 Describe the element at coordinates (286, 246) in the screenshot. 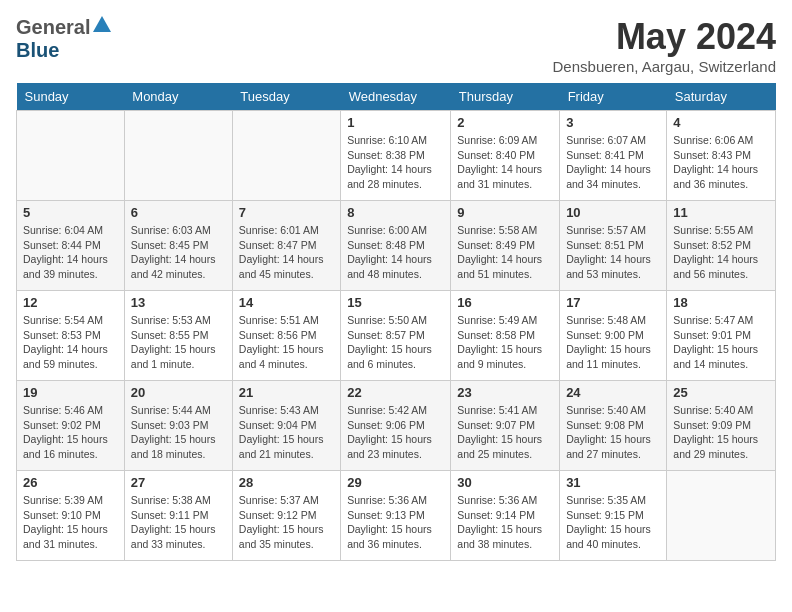

I see `calendar-cell: 7Sunrise: 6:01 AM Sunset: 8:47 PM Daylig…` at that location.